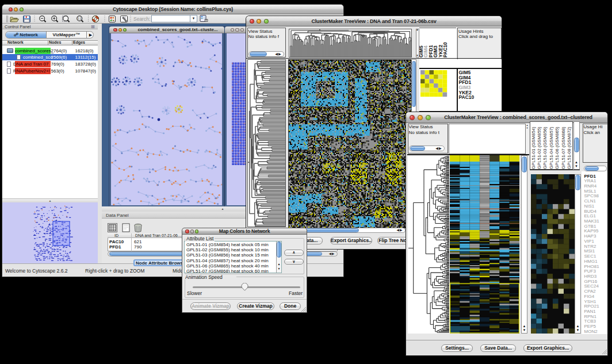  Describe the element at coordinates (557, 148) in the screenshot. I see `svg-text: GPL51-06 (GSM865)` at that location.